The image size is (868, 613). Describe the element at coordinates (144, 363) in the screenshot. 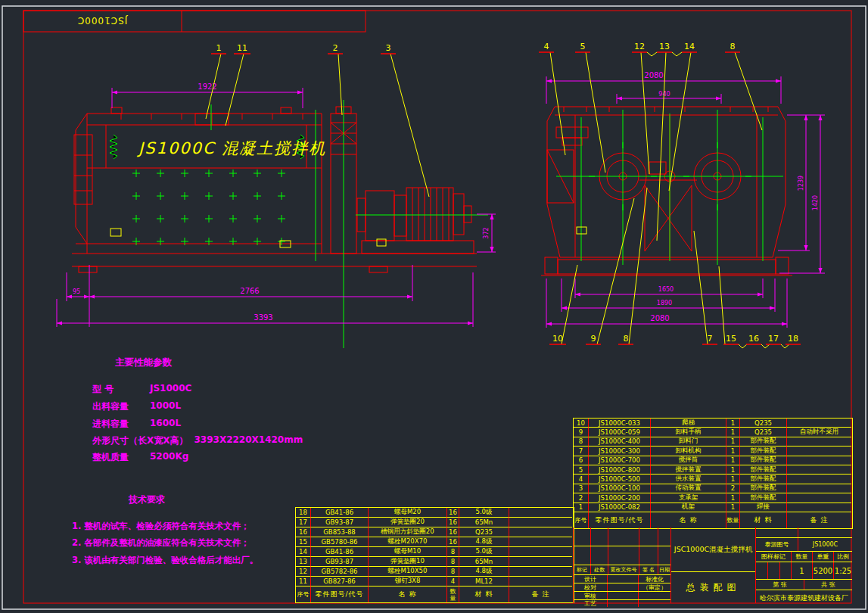

I see `parameters-title: 主要性能参数` at that location.